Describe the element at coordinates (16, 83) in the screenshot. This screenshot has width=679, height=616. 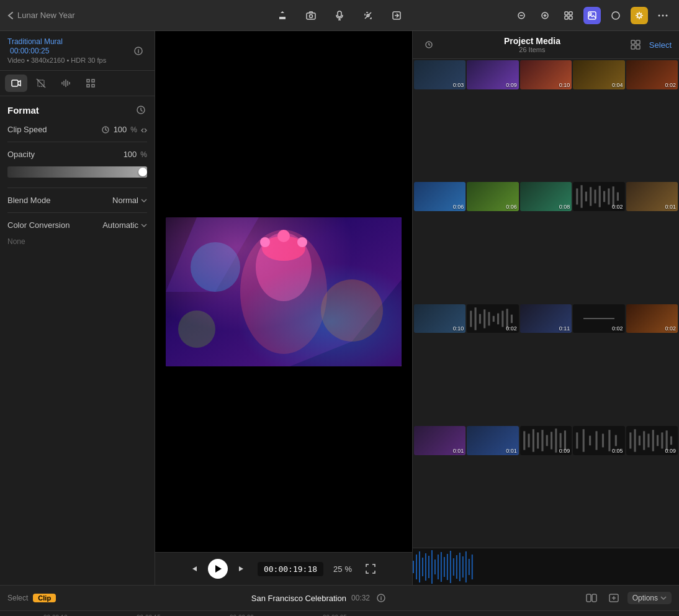
I see `tab-video` at that location.